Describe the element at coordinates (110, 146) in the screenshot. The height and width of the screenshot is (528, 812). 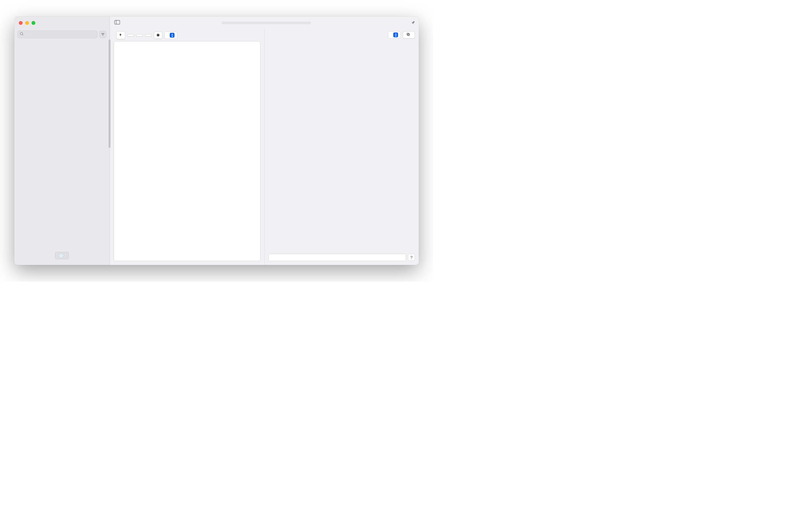
I see `sidebar-scrollbar` at that location.